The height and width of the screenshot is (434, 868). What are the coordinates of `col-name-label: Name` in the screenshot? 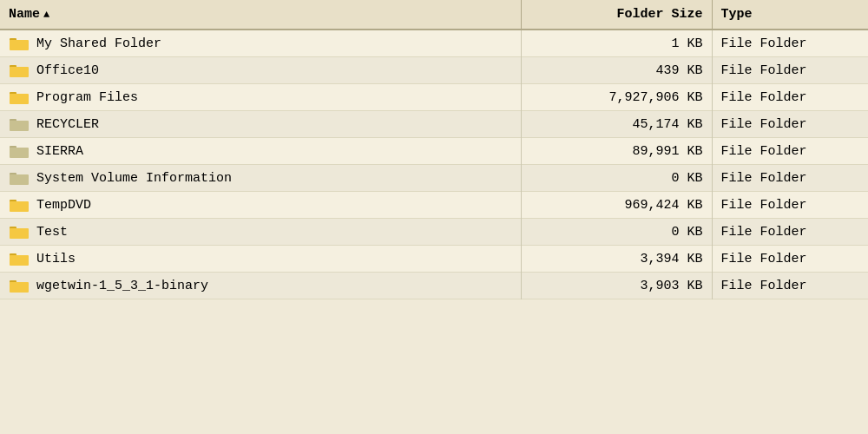 It's located at (24, 14).